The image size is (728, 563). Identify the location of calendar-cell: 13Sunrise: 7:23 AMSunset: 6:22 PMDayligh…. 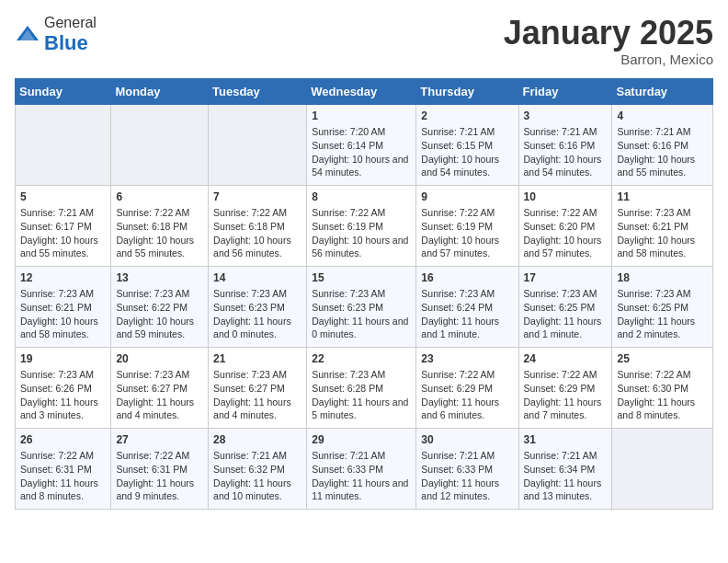
(160, 306).